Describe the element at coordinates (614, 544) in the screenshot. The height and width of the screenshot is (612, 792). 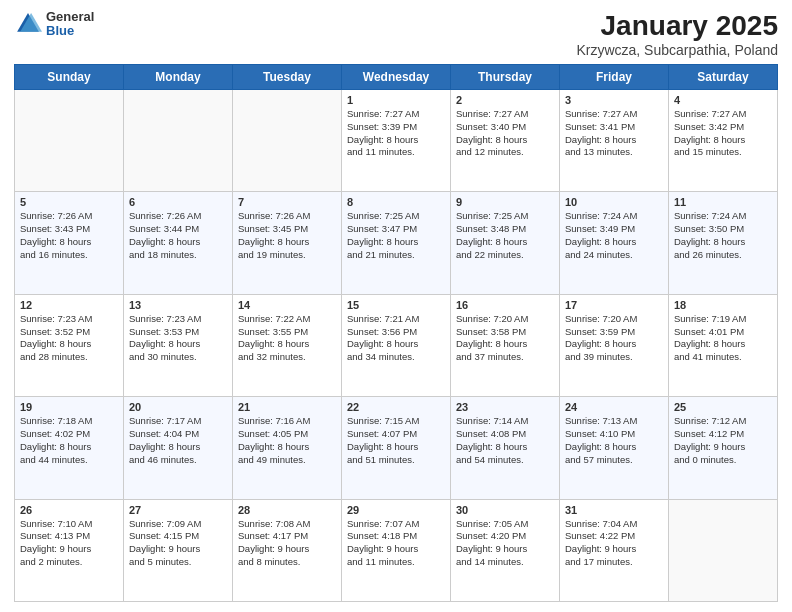
I see `day-info: Sunrise: 7:04 AM Sunset: 4:22 PM Dayligh…` at that location.